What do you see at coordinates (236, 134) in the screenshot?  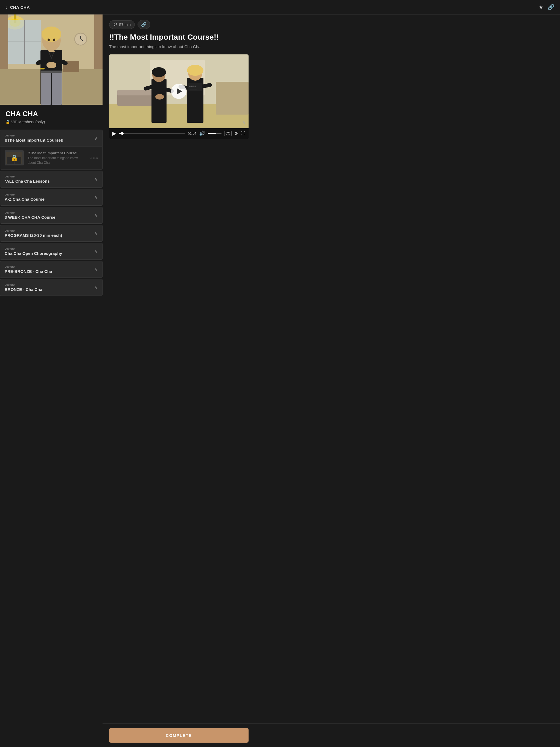 I see `settings-icon: ⚙` at bounding box center [236, 134].